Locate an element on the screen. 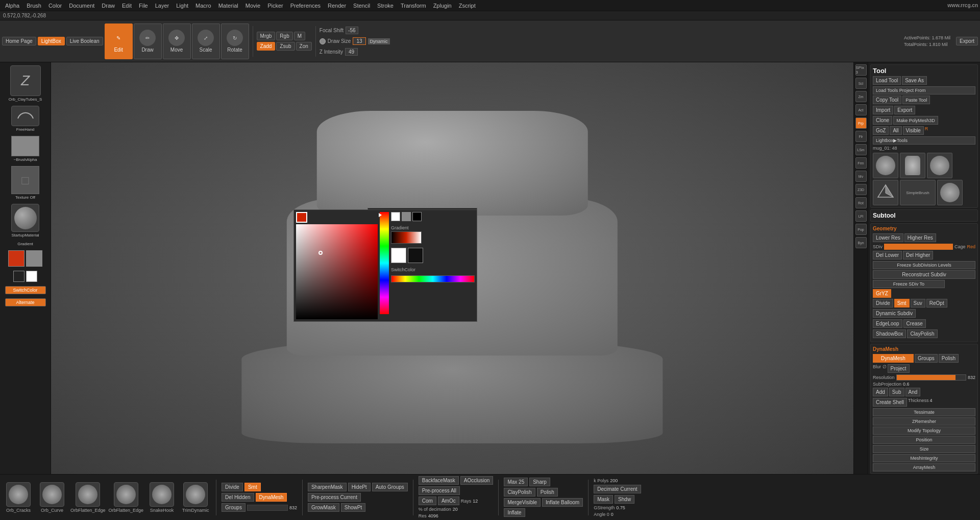 The height and width of the screenshot is (520, 980). clay-polish-button: ClayPolish is located at coordinates (520, 492).